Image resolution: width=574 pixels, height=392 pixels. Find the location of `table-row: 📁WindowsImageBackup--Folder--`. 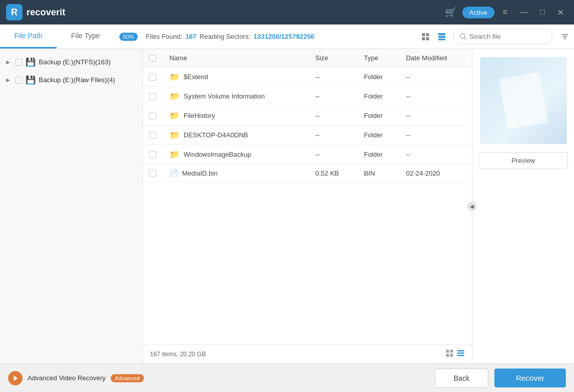

table-row: 📁WindowsImageBackup--Folder-- is located at coordinates (307, 155).